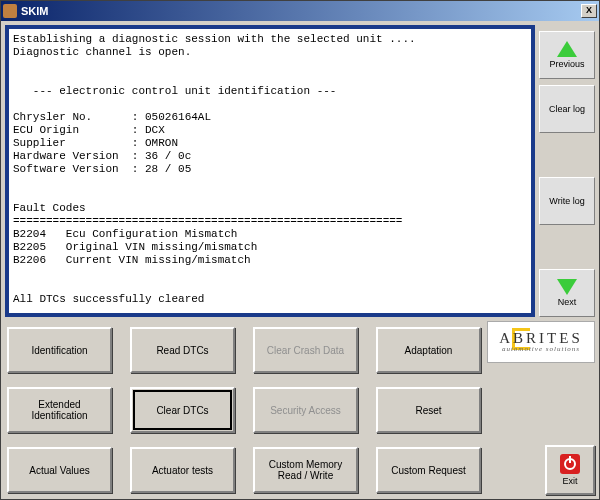  I want to click on actuator-tests-button: Actuator tests, so click(182, 470).